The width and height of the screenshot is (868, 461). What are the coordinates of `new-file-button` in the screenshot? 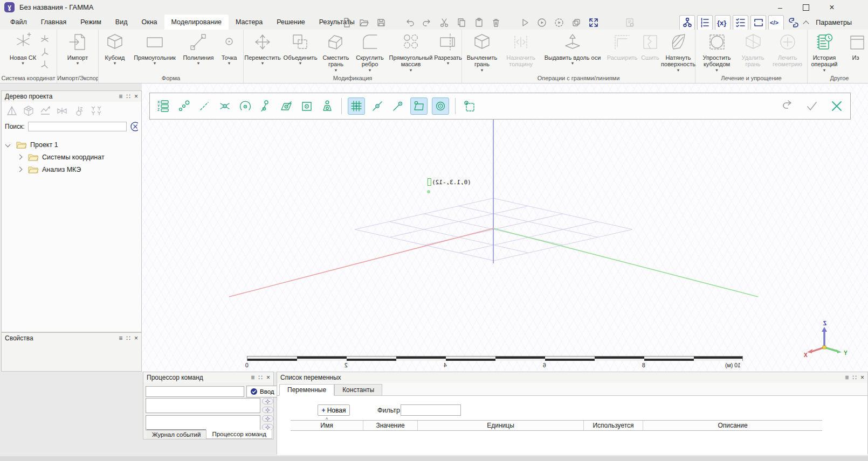 It's located at (346, 23).